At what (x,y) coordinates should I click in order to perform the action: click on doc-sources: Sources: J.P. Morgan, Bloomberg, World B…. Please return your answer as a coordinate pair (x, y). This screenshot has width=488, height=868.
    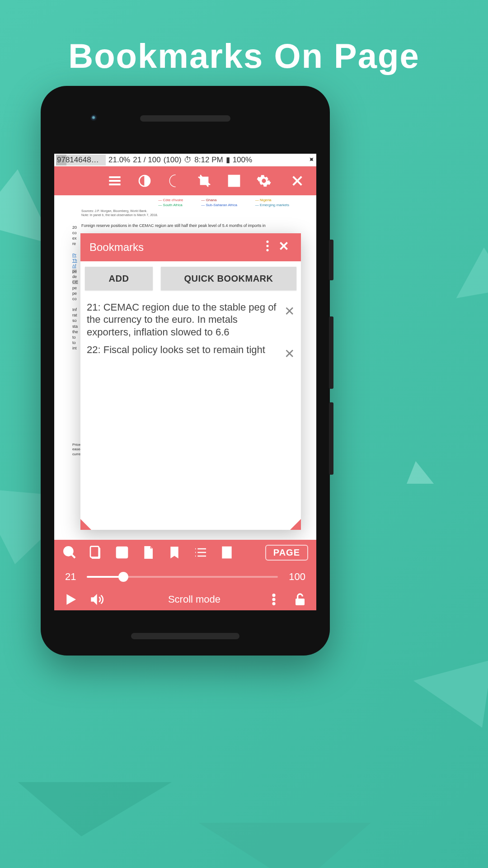
    Looking at the image, I should click on (185, 215).